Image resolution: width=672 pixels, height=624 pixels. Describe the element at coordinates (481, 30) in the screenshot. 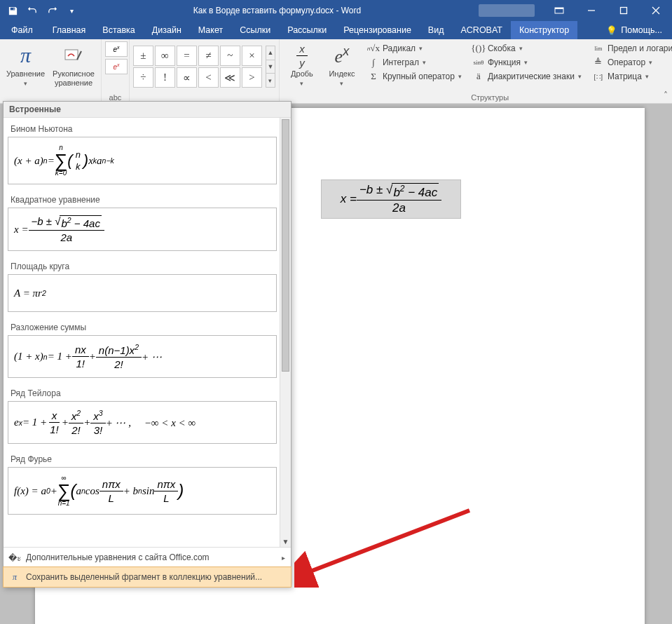

I see `tab-acrobat: ACROBAT` at that location.